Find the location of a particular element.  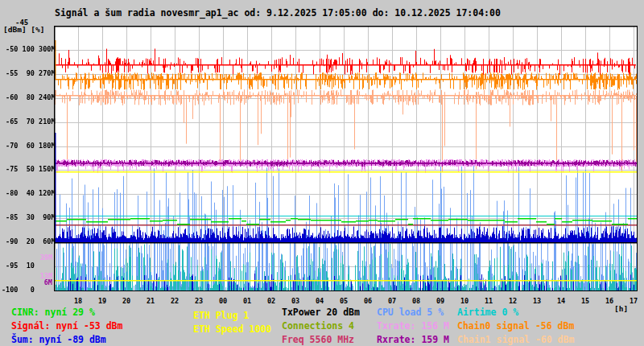

x-axis-tick: 13 is located at coordinates (537, 301).